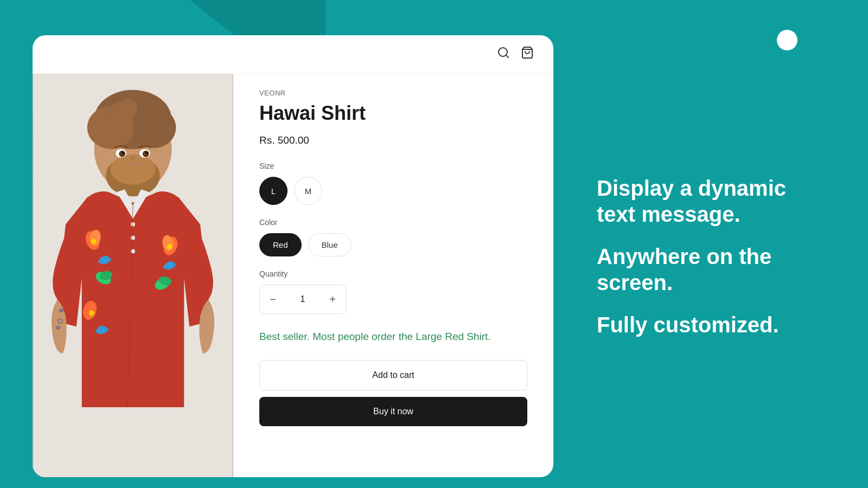 This screenshot has width=868, height=488. What do you see at coordinates (711, 269) in the screenshot?
I see `promo-line-2: Anywhere on the screen.` at bounding box center [711, 269].